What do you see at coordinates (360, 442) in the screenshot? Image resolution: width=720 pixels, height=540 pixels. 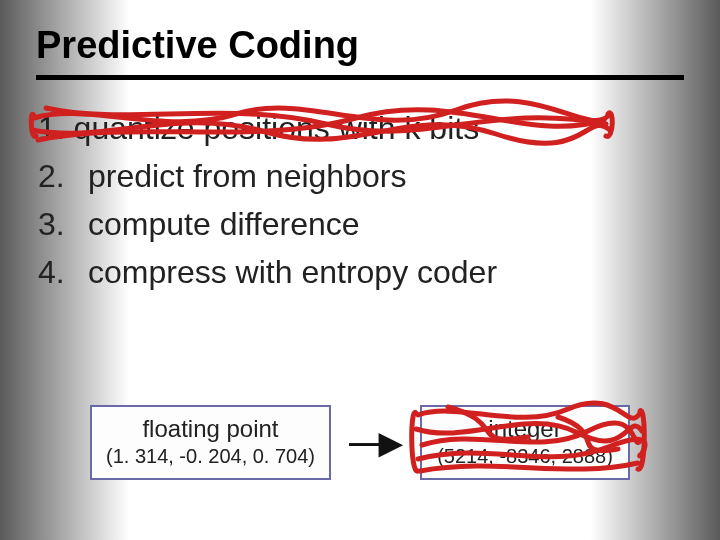 I see `bottom-row: floating point (1. 314, -0. 204, 0. 704)…` at bounding box center [360, 442].